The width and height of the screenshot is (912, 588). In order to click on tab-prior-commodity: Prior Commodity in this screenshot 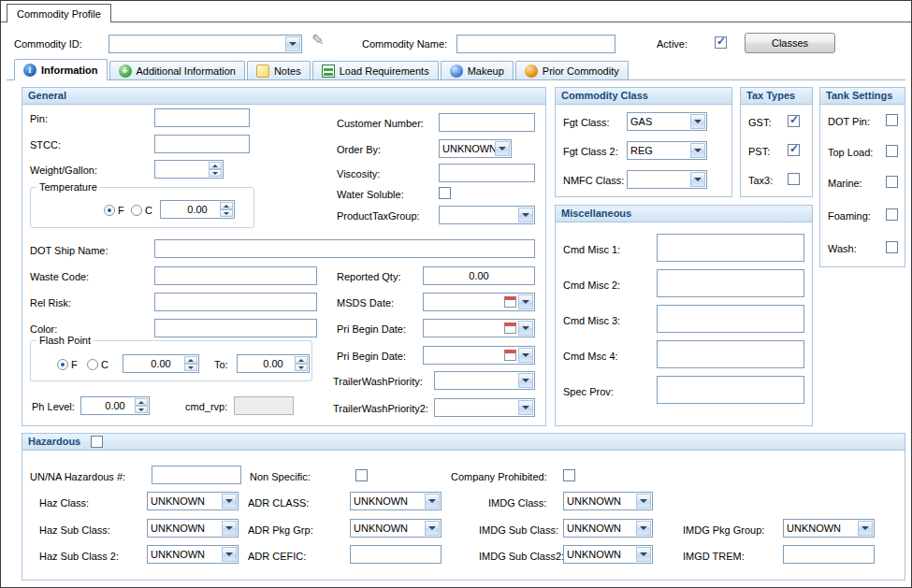, I will do `click(572, 70)`.